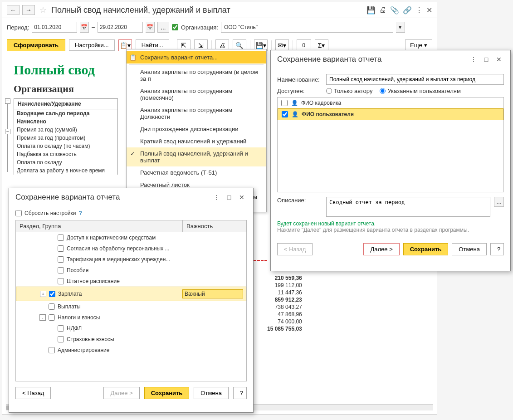 The image size is (513, 420). I want to click on radio-author: Только автору, so click(349, 91).